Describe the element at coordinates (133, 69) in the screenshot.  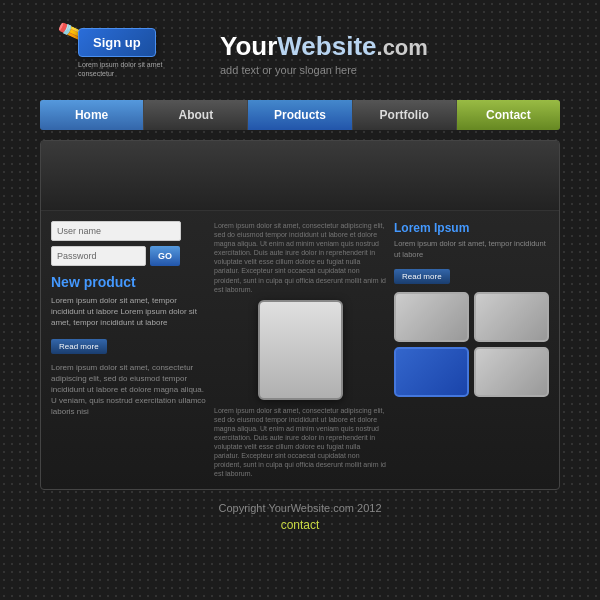
I see `signup-subtext: Lorem ipsum dolor sit amet consectetur` at that location.